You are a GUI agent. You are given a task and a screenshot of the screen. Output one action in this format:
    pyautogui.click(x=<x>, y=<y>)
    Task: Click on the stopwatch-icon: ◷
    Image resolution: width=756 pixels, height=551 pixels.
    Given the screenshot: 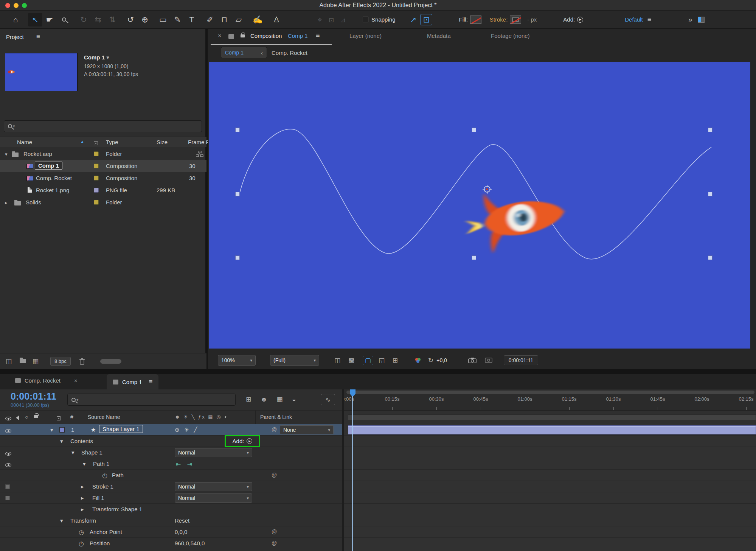 What is the action you would take?
    pyautogui.click(x=81, y=532)
    